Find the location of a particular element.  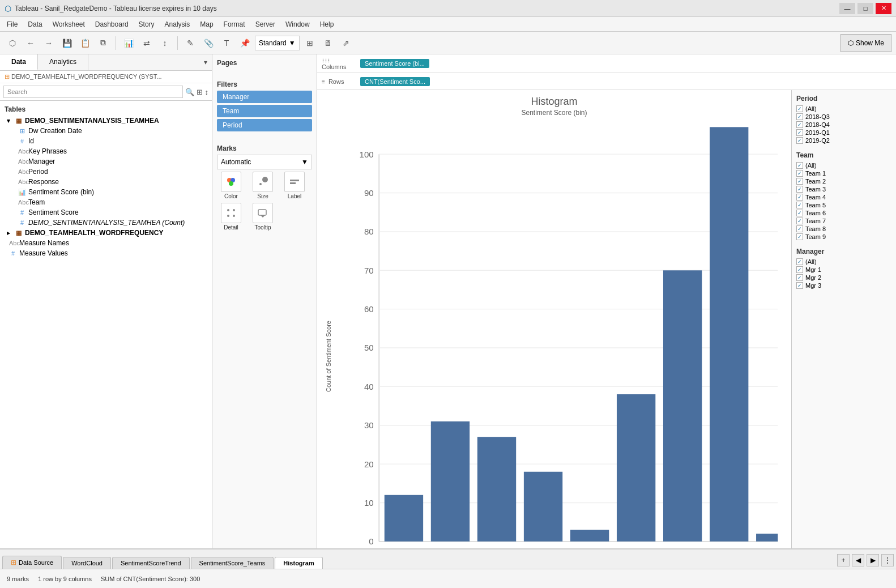

team-1: Team 1 is located at coordinates (844, 173).